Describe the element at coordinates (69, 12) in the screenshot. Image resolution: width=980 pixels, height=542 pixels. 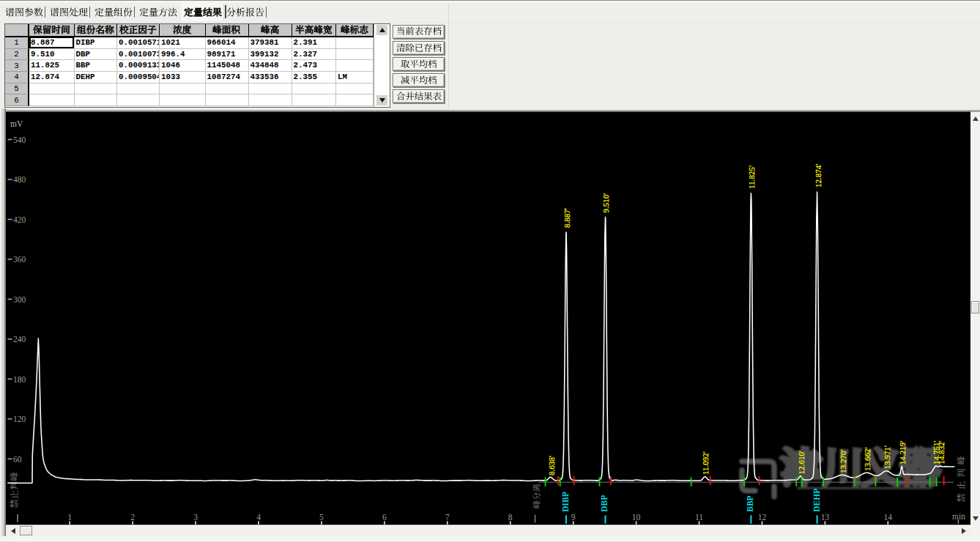
I see `tab-谱图处理` at that location.